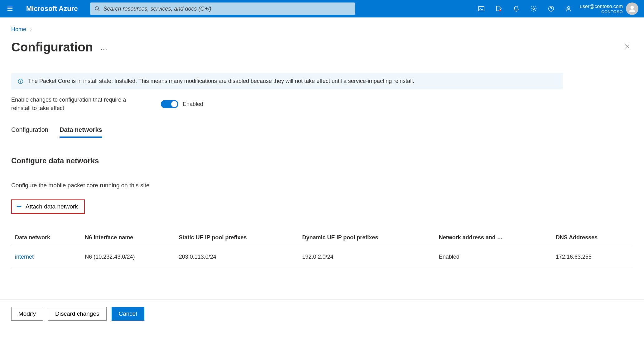 Image resolution: width=644 pixels, height=359 pixels. I want to click on col-n6-interface: N6 interface name, so click(128, 238).